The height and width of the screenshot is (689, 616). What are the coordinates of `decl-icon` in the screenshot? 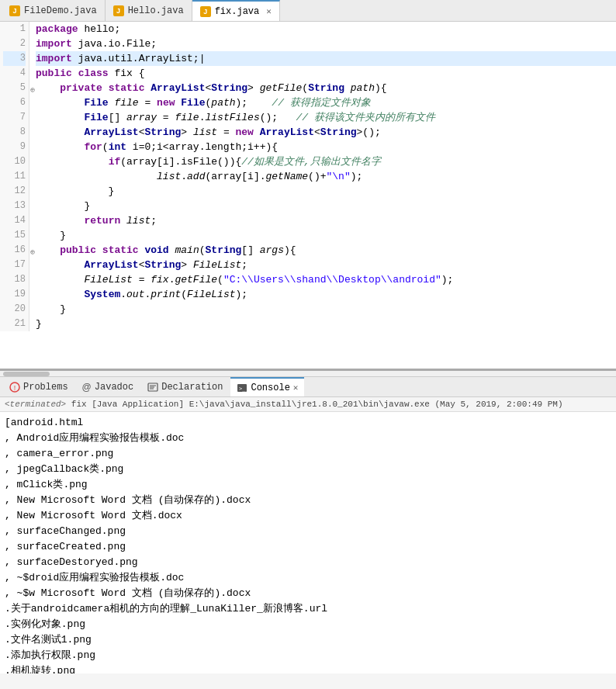 It's located at (153, 387).